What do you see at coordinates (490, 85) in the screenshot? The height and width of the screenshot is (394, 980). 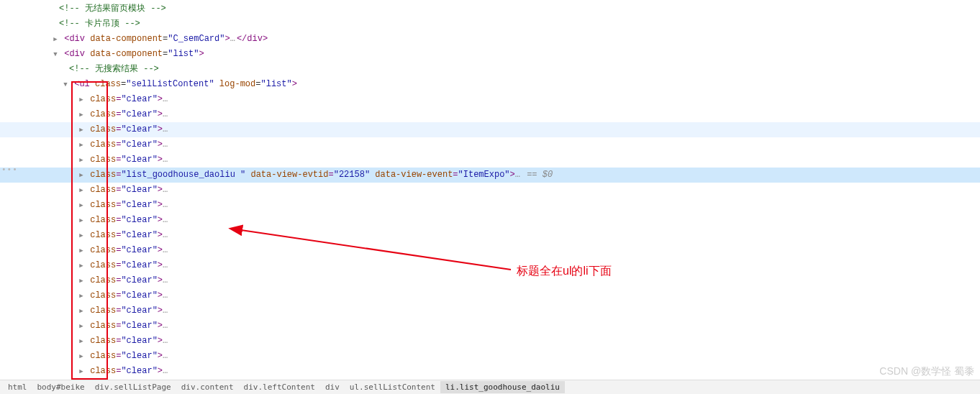 I see `dom-node-ul: ▼ <ul class="sellListContent" log-mod="l…` at bounding box center [490, 85].